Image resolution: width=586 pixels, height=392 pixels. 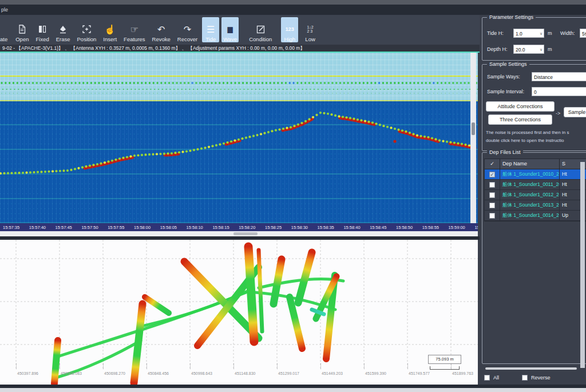 What do you see at coordinates (534, 39) in the screenshot?
I see `parameter-settings-group: Parameter Settings Tide H: 1.0 ∨ m Width…` at bounding box center [534, 39].